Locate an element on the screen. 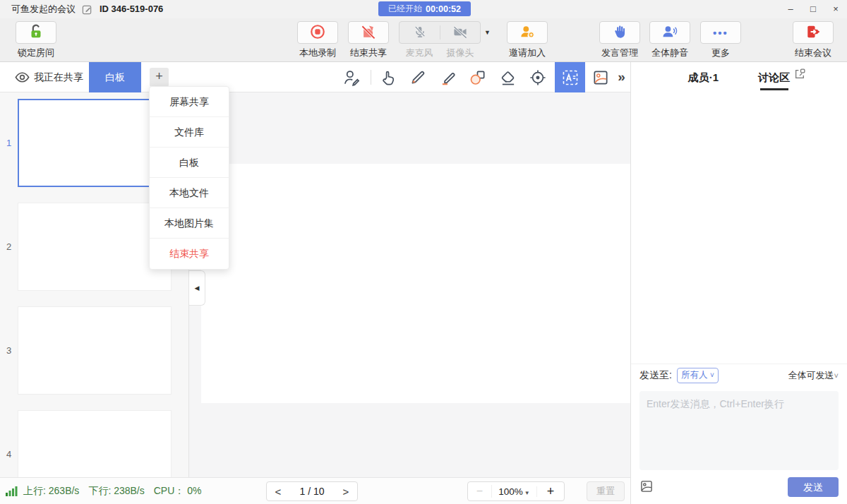 Image resolution: width=847 pixels, height=504 pixels. minimize-button: – is located at coordinates (791, 9).